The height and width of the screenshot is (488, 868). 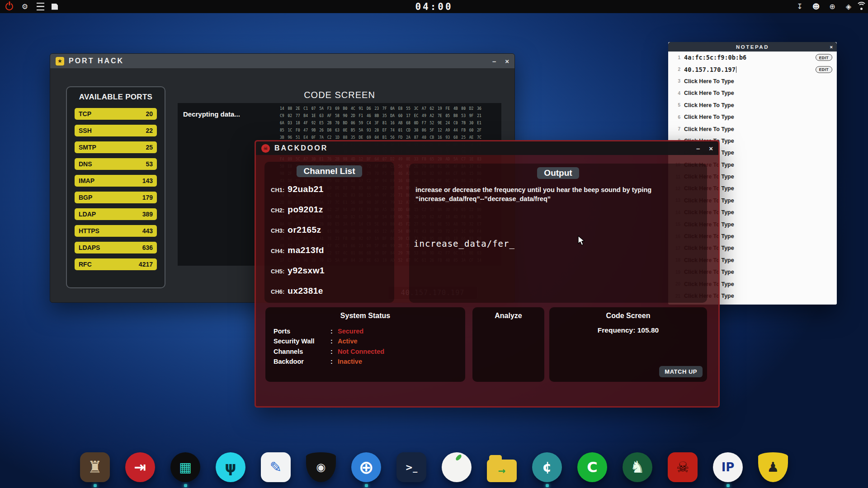 What do you see at coordinates (502, 471) in the screenshot?
I see `folder-app-icon: →` at bounding box center [502, 471].